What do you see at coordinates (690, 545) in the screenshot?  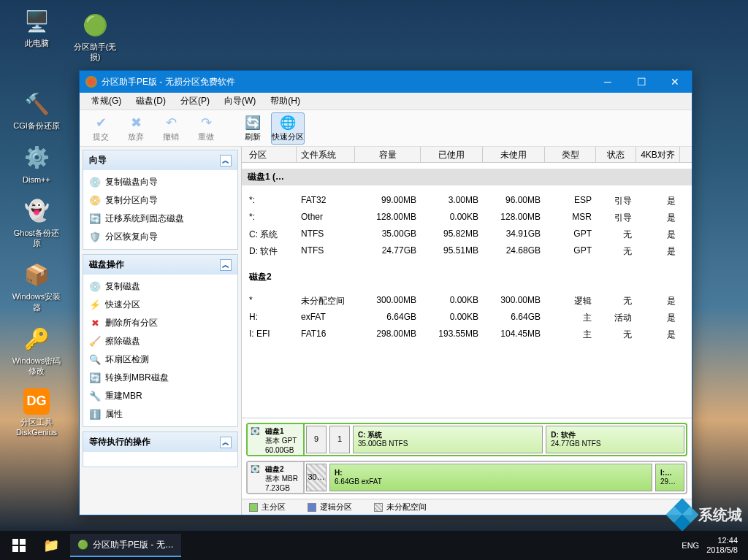 I see `ime-indicator: ENG` at bounding box center [690, 545].